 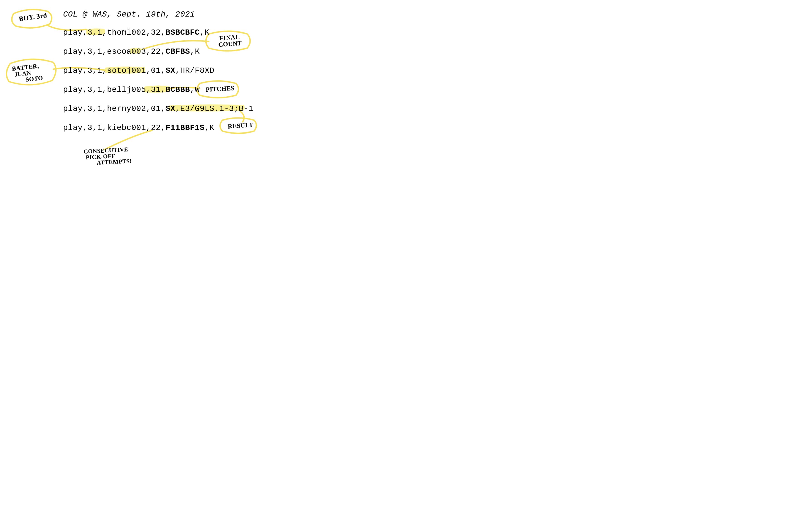 I want to click on batter-id: sotoj001, so click(x=127, y=71).